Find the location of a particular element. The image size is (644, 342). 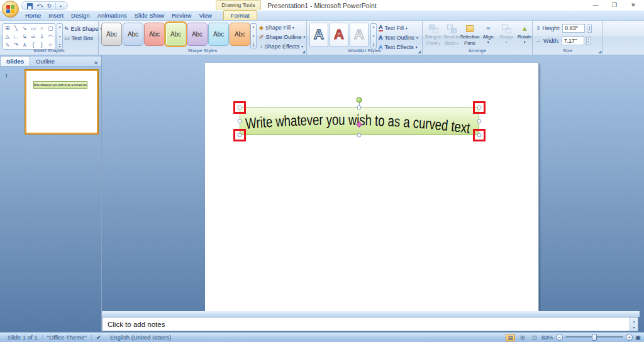

shape-style-thumb-selected: Abc is located at coordinates (176, 34).